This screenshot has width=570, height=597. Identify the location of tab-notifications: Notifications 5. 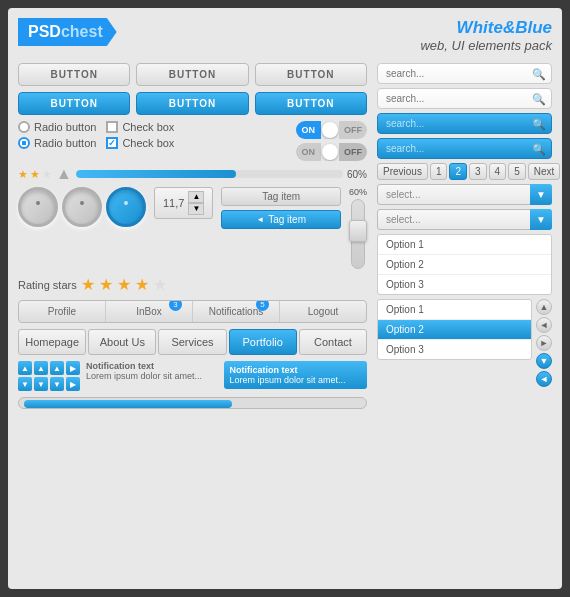
(236, 312).